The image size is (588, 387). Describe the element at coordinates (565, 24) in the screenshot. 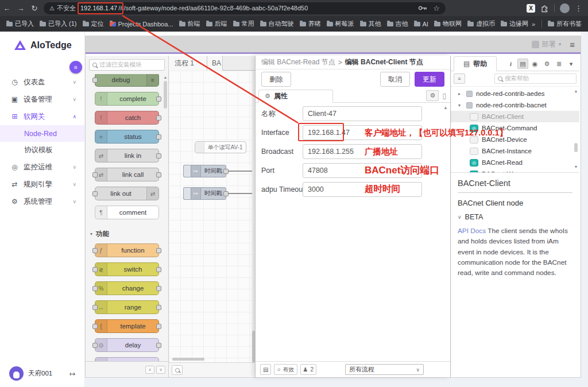

I see `all-bookmarks-button: 所有书签` at that location.